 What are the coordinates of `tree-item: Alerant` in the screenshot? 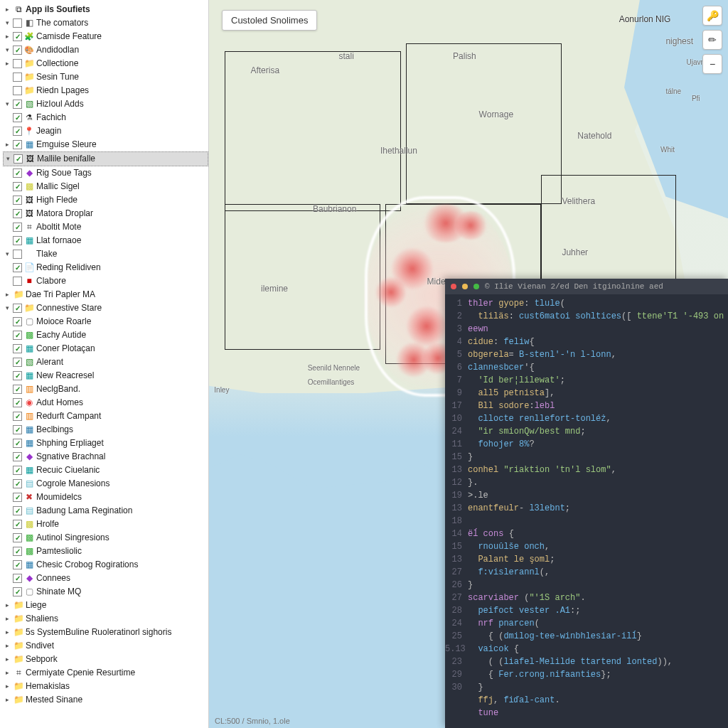 It's located at (105, 363).